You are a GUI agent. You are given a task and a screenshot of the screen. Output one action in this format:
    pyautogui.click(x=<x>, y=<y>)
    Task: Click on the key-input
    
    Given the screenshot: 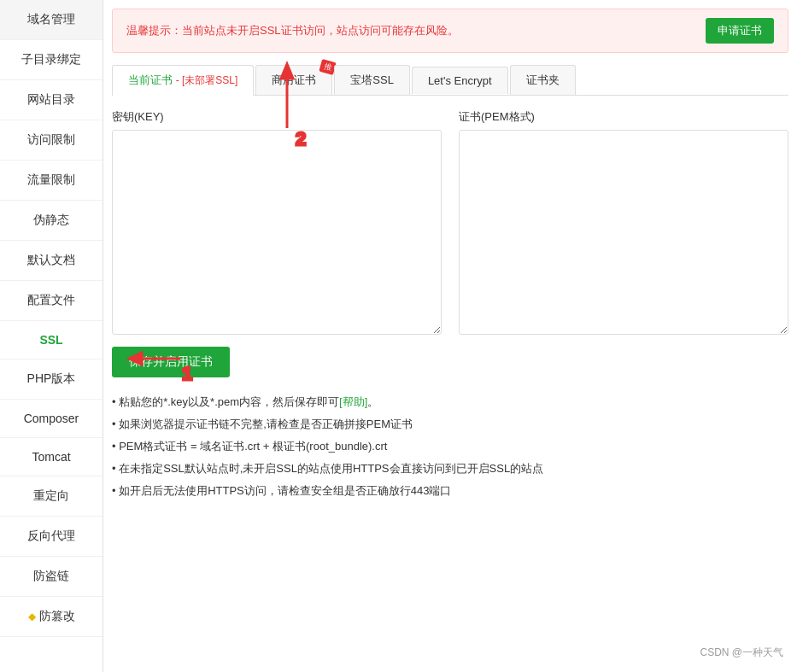 What is the action you would take?
    pyautogui.click(x=277, y=232)
    